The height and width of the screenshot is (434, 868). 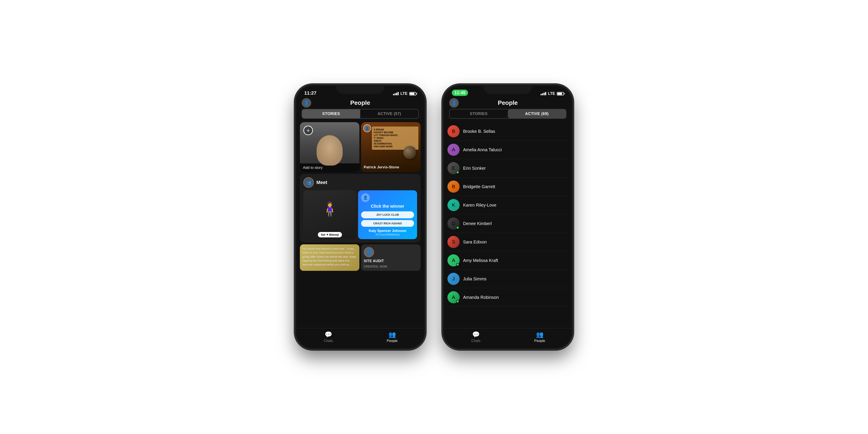 I want to click on signal-bar-r1, so click(x=541, y=95).